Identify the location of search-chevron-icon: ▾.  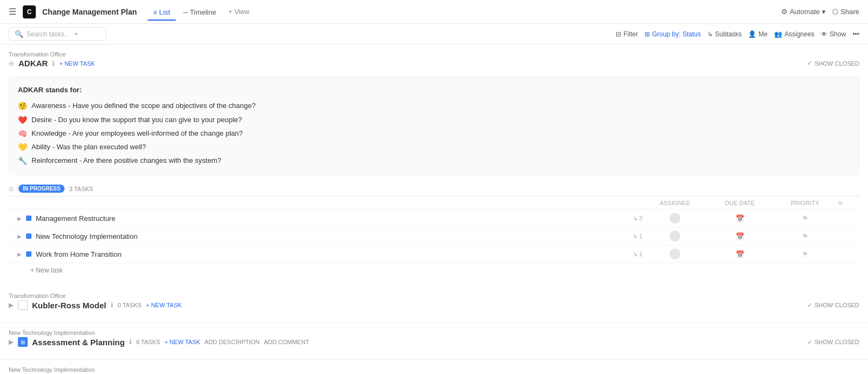
(76, 34).